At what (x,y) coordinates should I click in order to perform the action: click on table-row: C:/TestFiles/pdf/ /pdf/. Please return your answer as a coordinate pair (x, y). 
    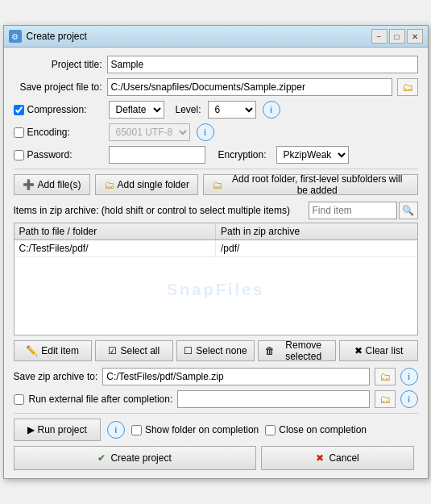
    Looking at the image, I should click on (216, 248).